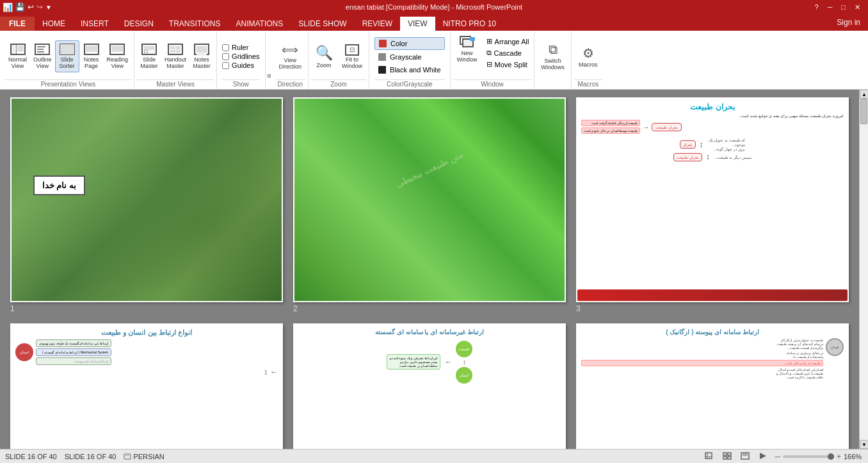 This screenshot has width=868, height=463. I want to click on slide-container-6: ارتباط سامانه ای پیوسته ( ارگانیک ) انسا…, so click(712, 387).